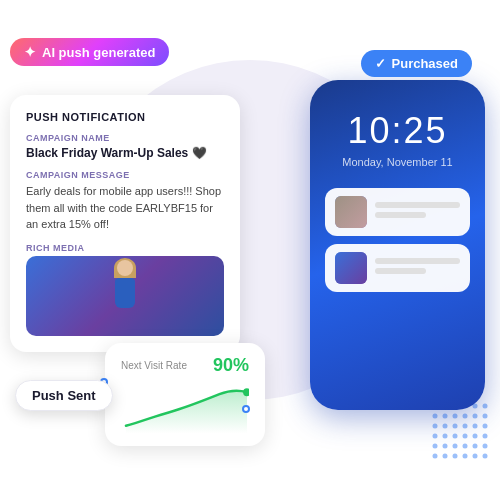 This screenshot has height=501, width=500. What do you see at coordinates (125, 175) in the screenshot?
I see `message-label: CAMPAIGN MESSAGE` at bounding box center [125, 175].